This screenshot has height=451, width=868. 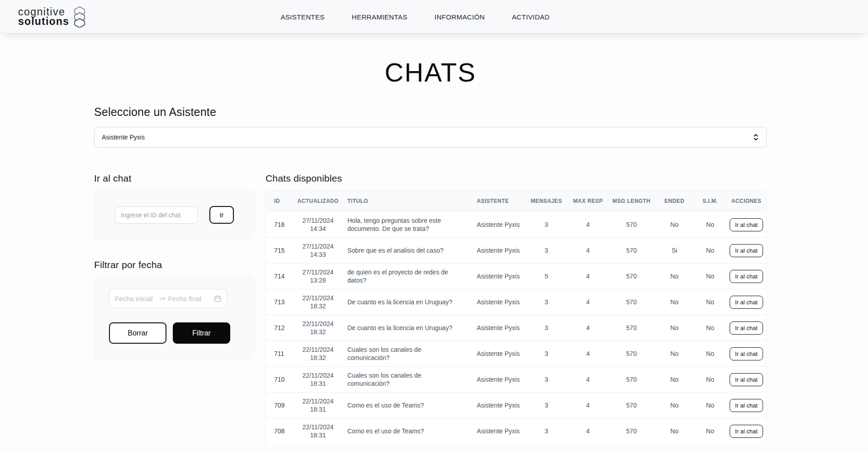 I want to click on cell-chat-id: 711, so click(x=279, y=354).